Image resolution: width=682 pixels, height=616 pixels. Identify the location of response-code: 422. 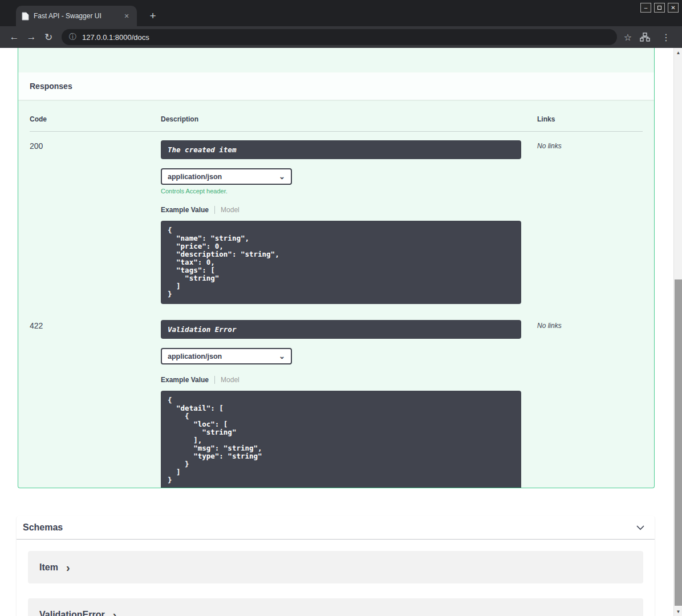
(95, 404).